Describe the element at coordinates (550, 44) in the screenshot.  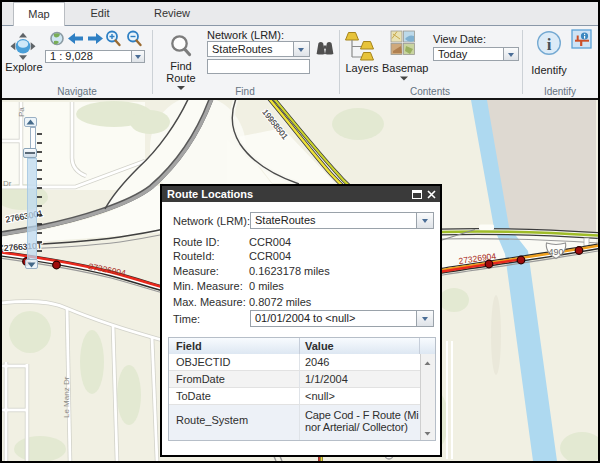
I see `svg-text: i` at that location.